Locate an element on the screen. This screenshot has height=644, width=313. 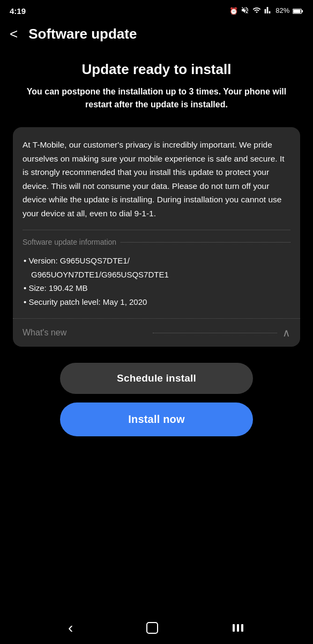
schedule-install-button: Schedule install is located at coordinates (156, 378).